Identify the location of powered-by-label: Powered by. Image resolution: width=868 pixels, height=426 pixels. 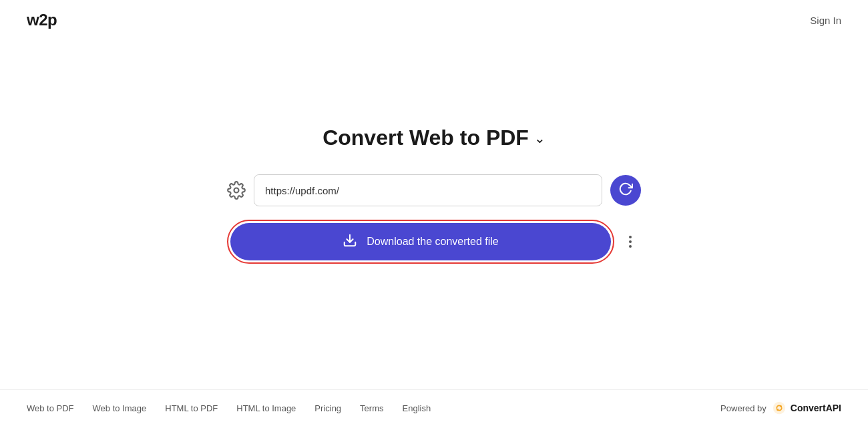
(744, 409).